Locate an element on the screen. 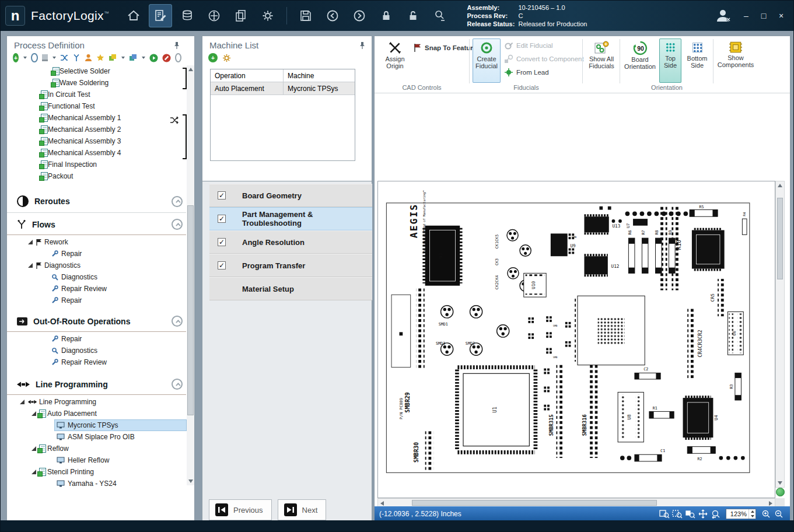 The image size is (794, 532). zoom-window-icon is located at coordinates (677, 514).